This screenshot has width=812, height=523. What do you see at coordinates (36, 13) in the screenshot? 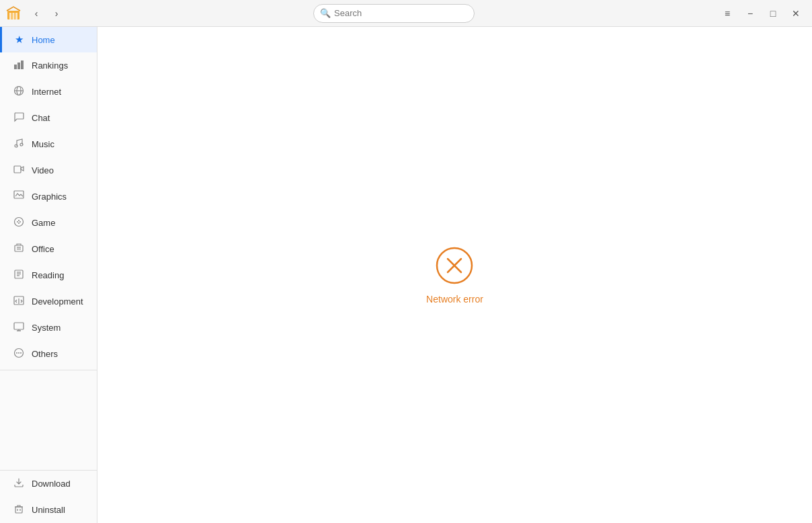
I see `back-button: ‹` at bounding box center [36, 13].